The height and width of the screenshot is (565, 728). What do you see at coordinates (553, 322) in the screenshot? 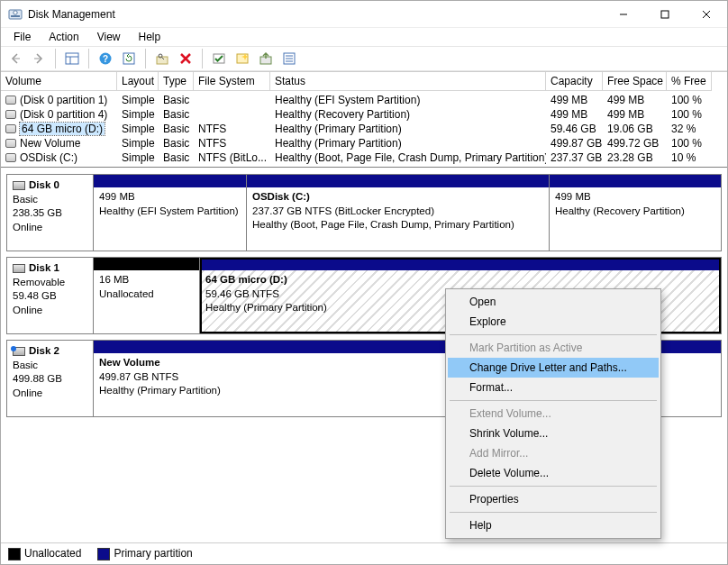
I see `ctx-explore: Explore` at bounding box center [553, 322].